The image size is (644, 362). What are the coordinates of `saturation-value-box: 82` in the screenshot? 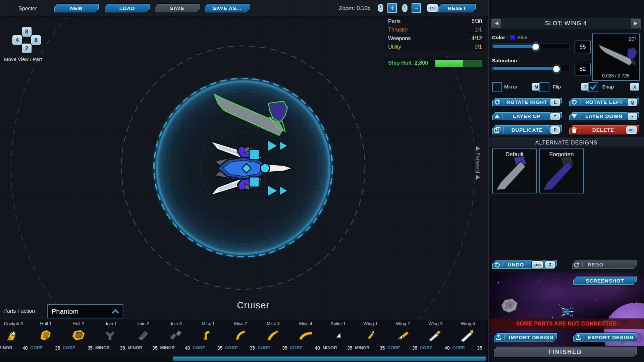 It's located at (583, 69).